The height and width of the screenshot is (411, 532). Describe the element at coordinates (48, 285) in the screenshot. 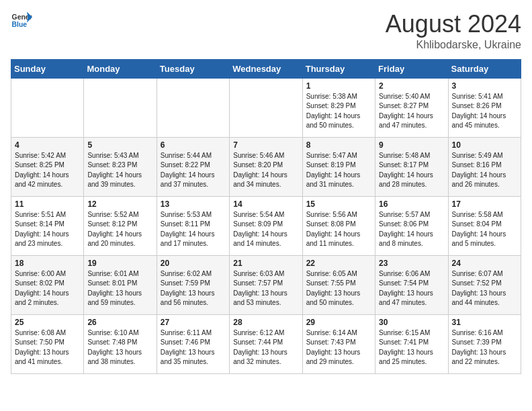

I see `table-row: 18Sunrise: 6:00 AM Sunset: 8:02 PM Dayli…` at that location.